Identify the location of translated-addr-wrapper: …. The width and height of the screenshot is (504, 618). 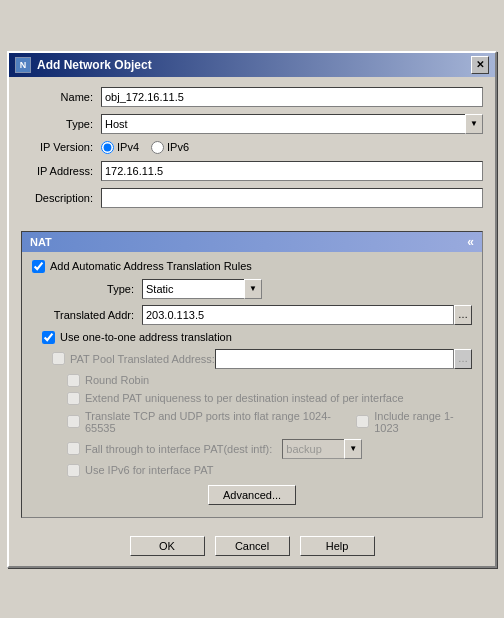
(307, 315).